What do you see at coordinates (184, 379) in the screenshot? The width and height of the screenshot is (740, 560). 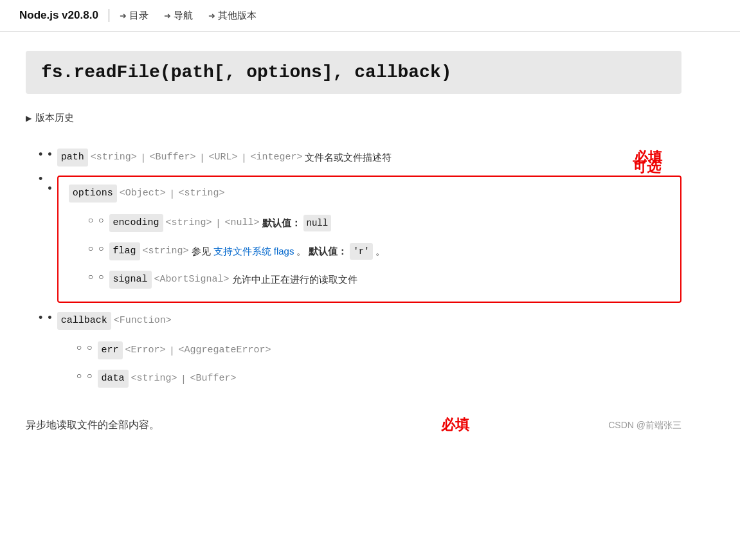 I see `data-sep: |` at bounding box center [184, 379].